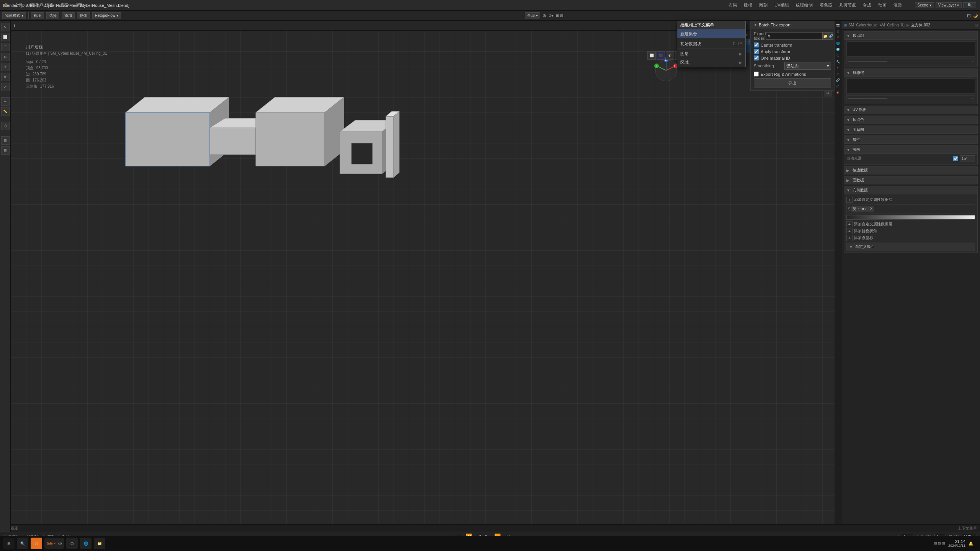 The image size is (980, 551). Describe the element at coordinates (838, 31) in the screenshot. I see `prop-output-icon: 🖨` at that location.